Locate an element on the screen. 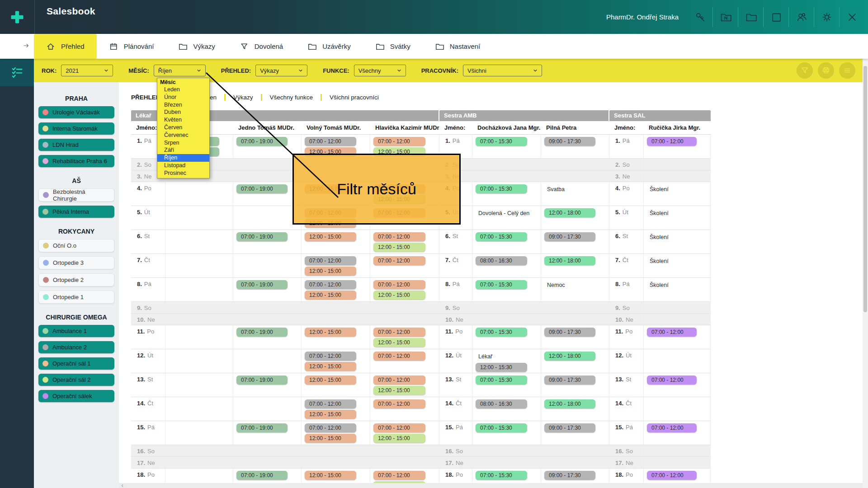 The height and width of the screenshot is (488, 868). print-button is located at coordinates (826, 70).